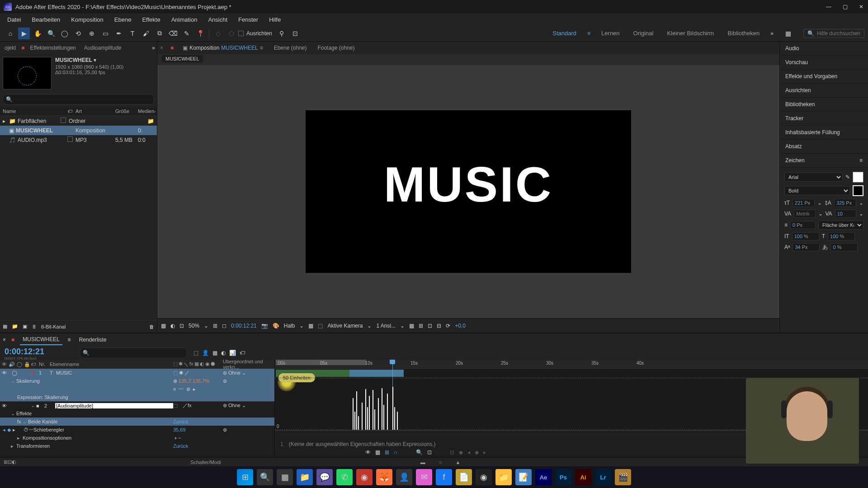  Describe the element at coordinates (231, 33) in the screenshot. I see `tool-opt2-icon: ⬡` at that location.